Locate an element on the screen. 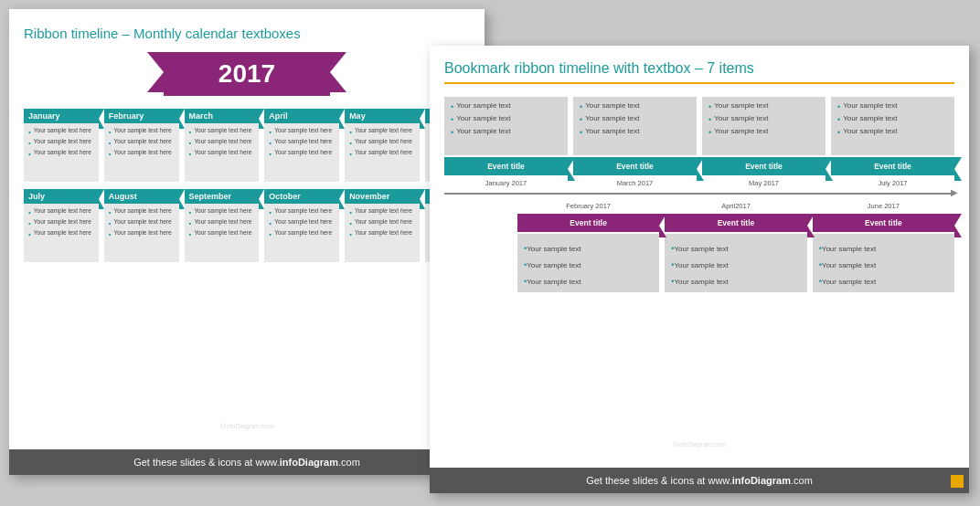  date-label-3: May 2017 is located at coordinates (764, 183).